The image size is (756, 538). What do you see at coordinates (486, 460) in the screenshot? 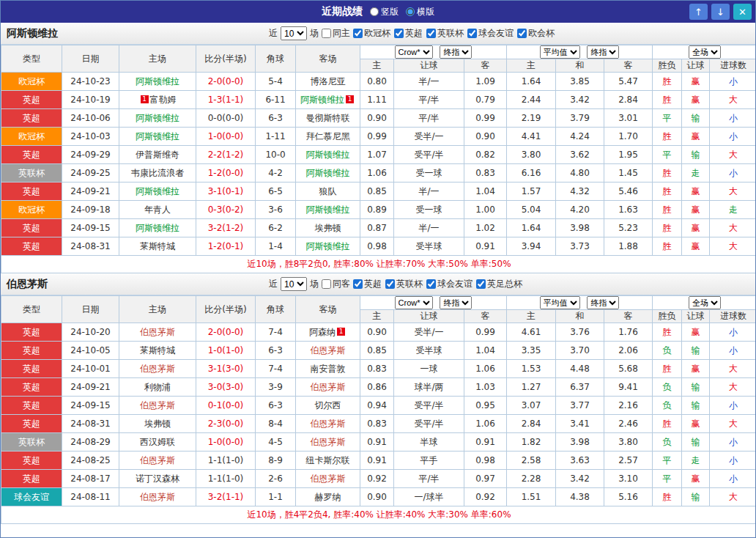
I see `odds-away: 0.98` at bounding box center [486, 460].